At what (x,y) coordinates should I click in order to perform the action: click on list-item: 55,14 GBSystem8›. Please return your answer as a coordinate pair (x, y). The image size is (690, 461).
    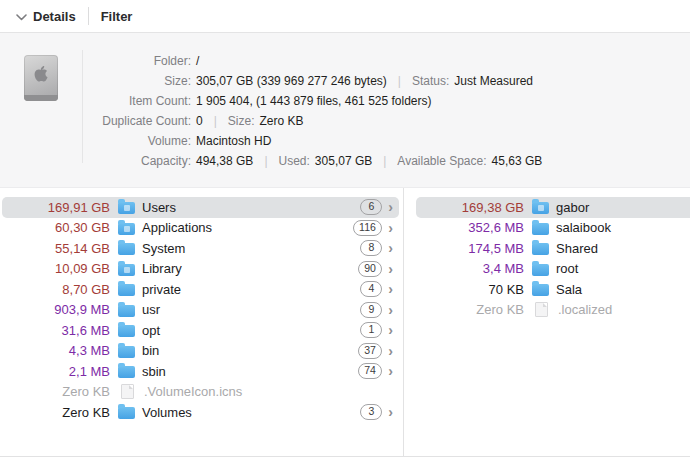
    Looking at the image, I should click on (200, 248).